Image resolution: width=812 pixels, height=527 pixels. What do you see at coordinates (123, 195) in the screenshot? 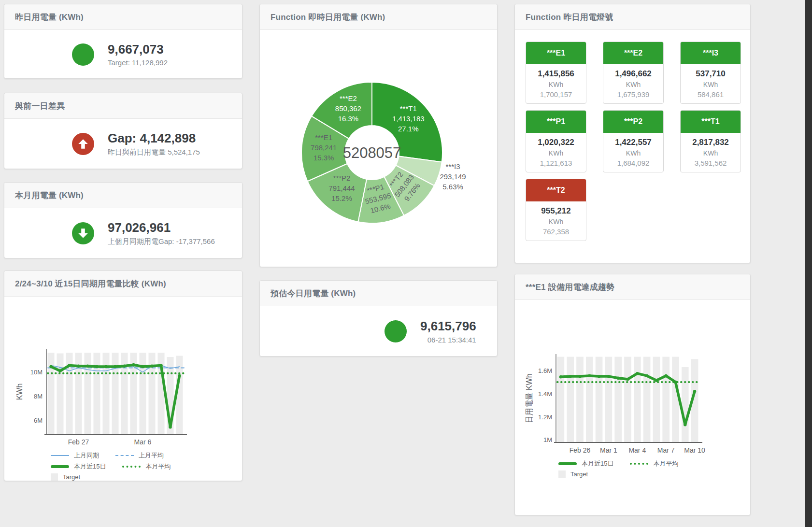
I see `card-header: 本月用電量 (KWh)` at bounding box center [123, 195].